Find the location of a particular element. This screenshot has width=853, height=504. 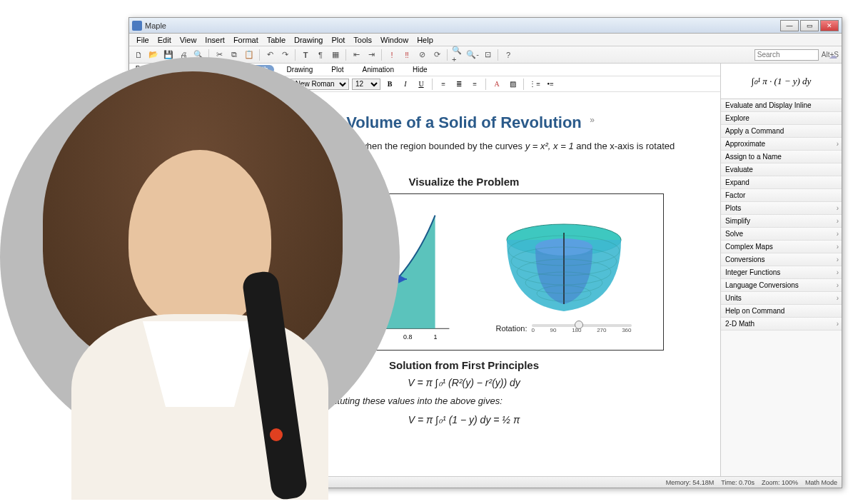

window-title: Maple is located at coordinates (156, 26).